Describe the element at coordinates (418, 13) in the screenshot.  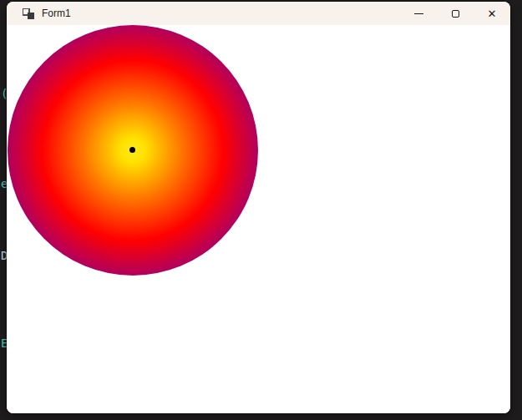
I see `minimize-button` at that location.